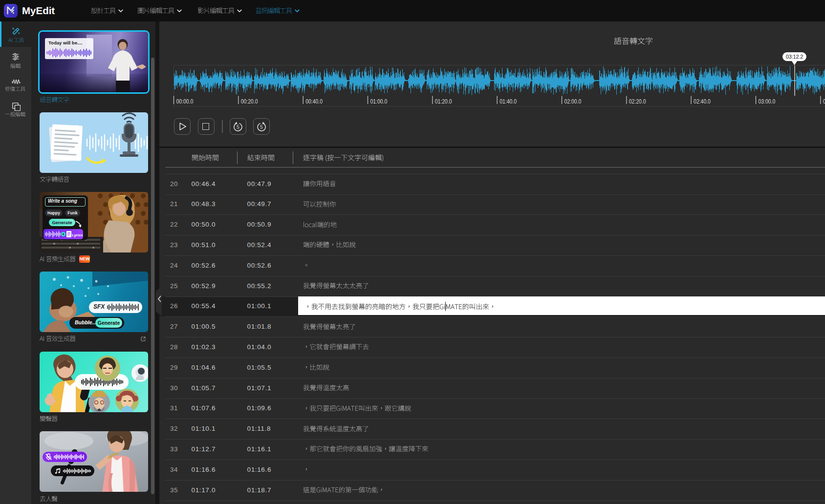 The width and height of the screenshot is (825, 504). Describe the element at coordinates (824, 102) in the screenshot. I see `svg-text: 03:20.0` at that location.